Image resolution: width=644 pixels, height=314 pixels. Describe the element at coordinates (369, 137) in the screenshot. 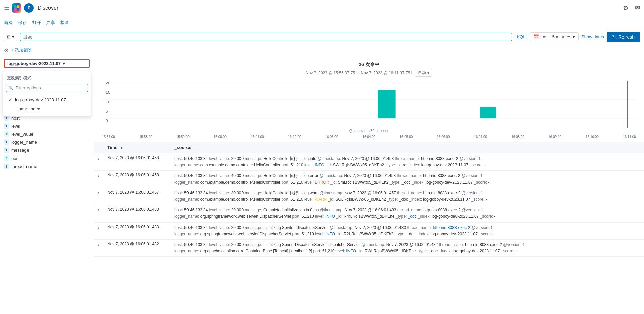

I see `chart-x-axis: 15:57:00 15:58:00 15:59:00 16:00:00 16:0…` at that location.